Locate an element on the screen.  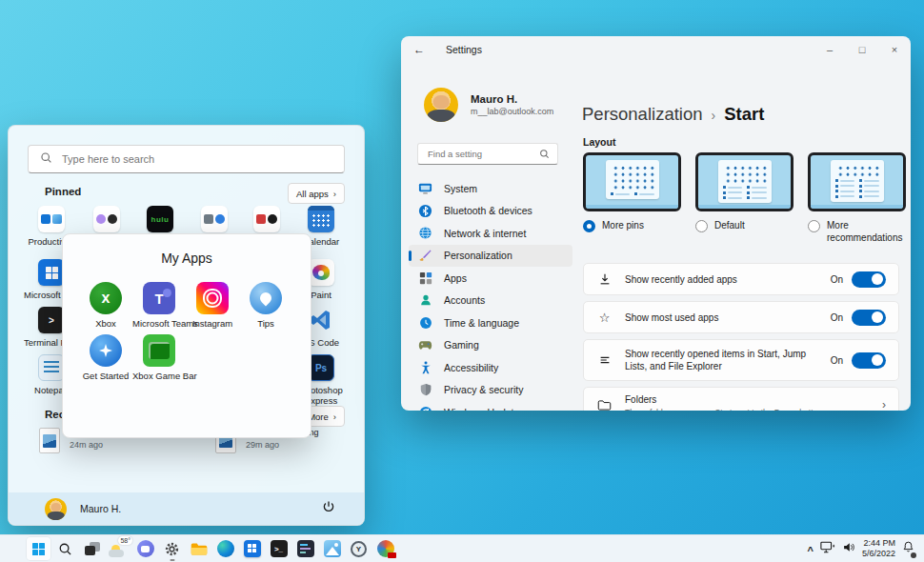
nav-item-system: System is located at coordinates (491, 189).